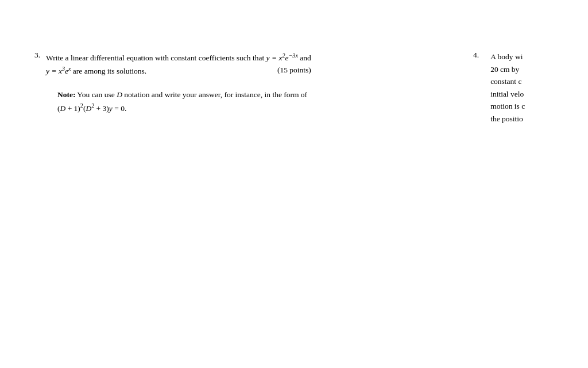 The image size is (588, 368). What do you see at coordinates (179, 64) in the screenshot?
I see `question-3-lines: Write a linear differential equation wit…` at bounding box center [179, 64].